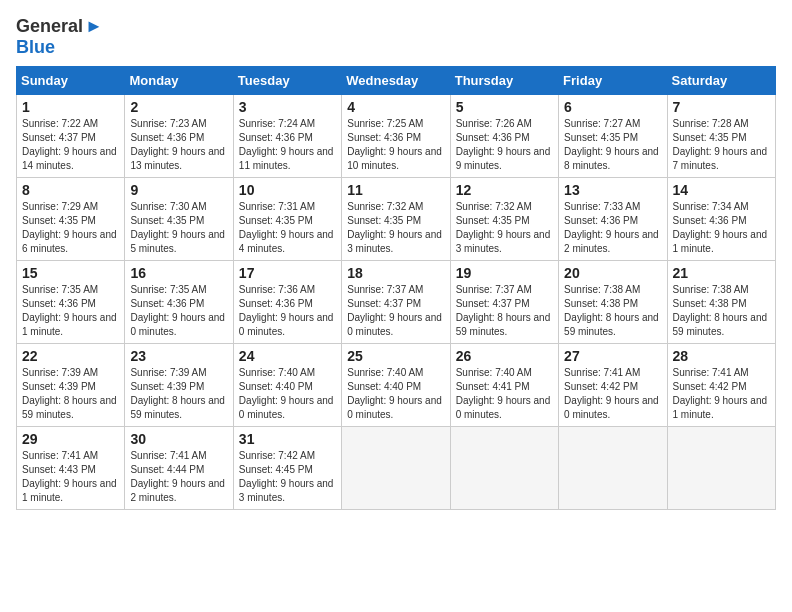 Image resolution: width=792 pixels, height=612 pixels. Describe the element at coordinates (396, 302) in the screenshot. I see `calendar-cell: 18Sunrise: 7:37 AMSunset: 4:37 PMDayligh…` at that location.